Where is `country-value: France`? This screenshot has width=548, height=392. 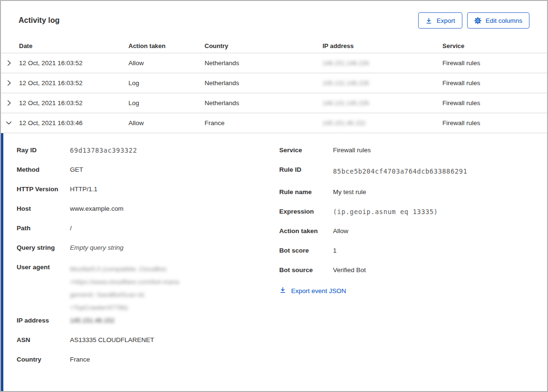
country-value: France is located at coordinates (80, 360).